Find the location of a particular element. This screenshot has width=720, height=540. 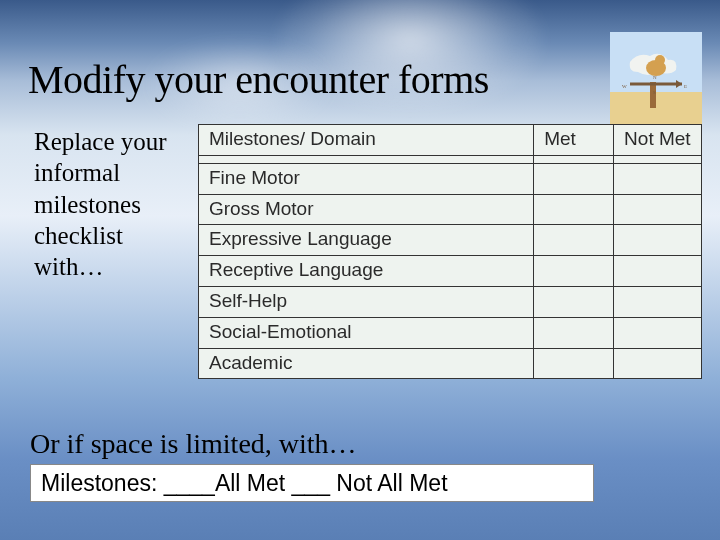

inline-milestones-box: Milestones: ____All Met ___ Not All Met is located at coordinates (312, 483).